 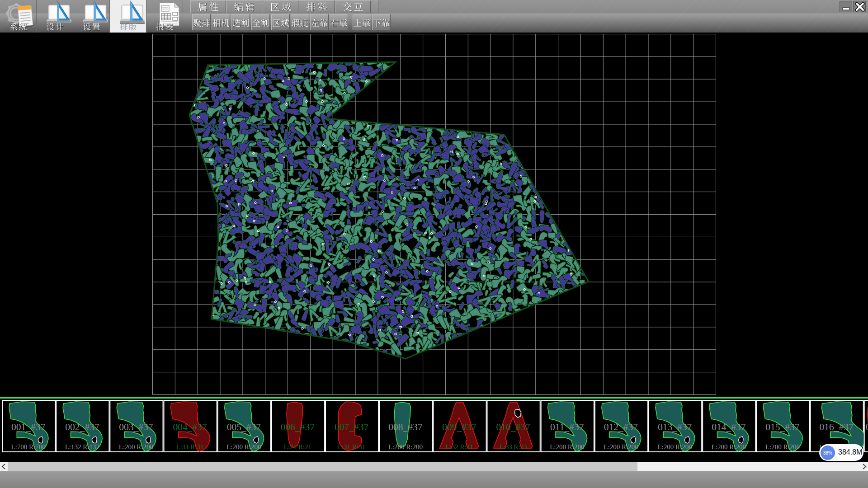 What do you see at coordinates (729, 427) in the screenshot?
I see `svg-text: 014_#37` at bounding box center [729, 427].